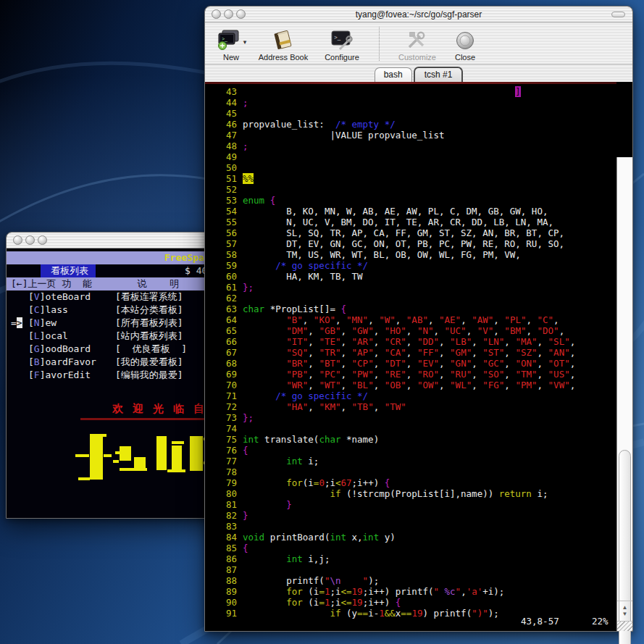 This screenshot has width=644, height=644. I want to click on code-line: 77 int i;, so click(416, 461).